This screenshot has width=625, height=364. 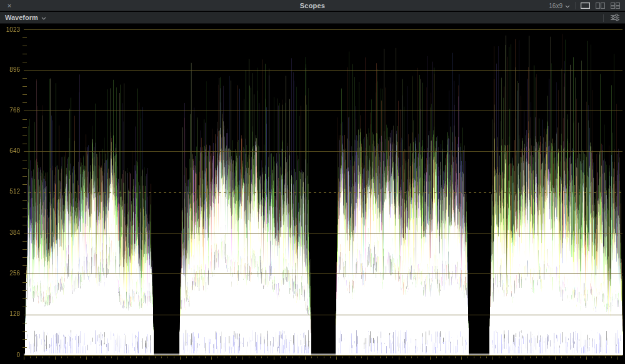 I want to click on toolbar-separator, so click(x=604, y=18).